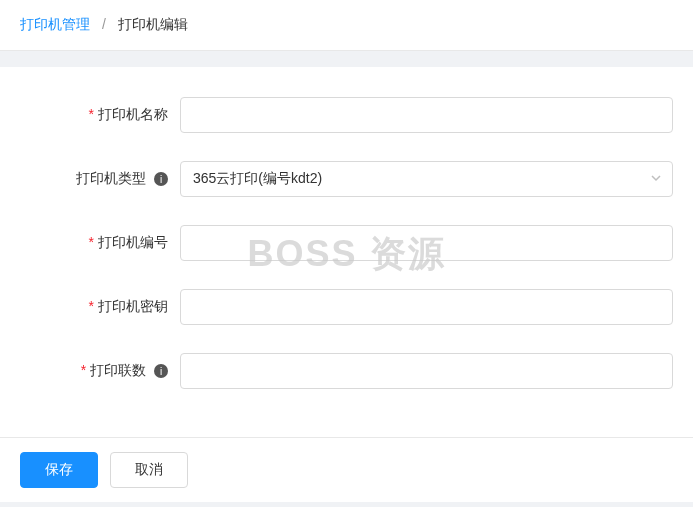 Image resolution: width=693 pixels, height=507 pixels. I want to click on label-printer-name: *打印机名称, so click(100, 115).